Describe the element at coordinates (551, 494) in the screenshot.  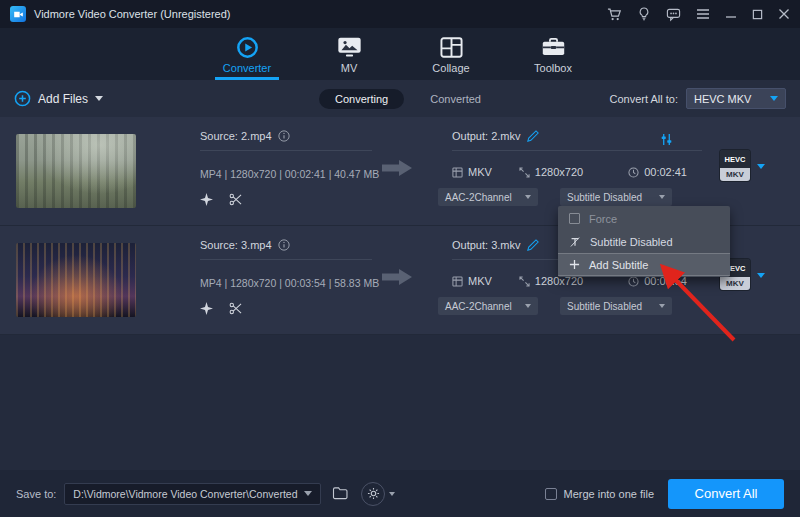
I see `merge-checkbox` at that location.